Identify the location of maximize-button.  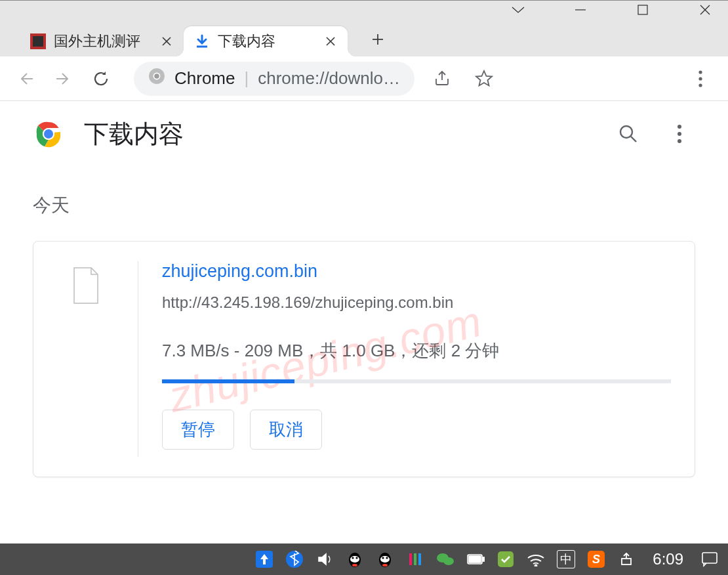
(643, 10).